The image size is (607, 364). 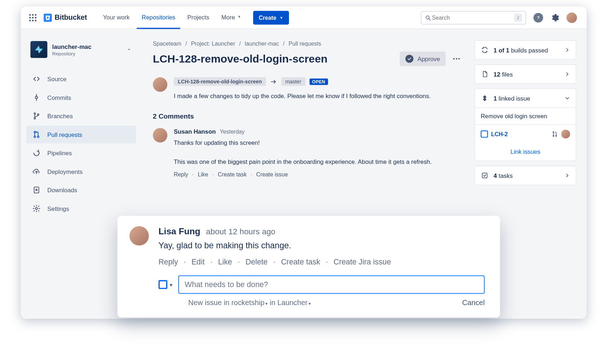 What do you see at coordinates (81, 208) in the screenshot?
I see `sidebar-item-settings: Settings` at bounding box center [81, 208].